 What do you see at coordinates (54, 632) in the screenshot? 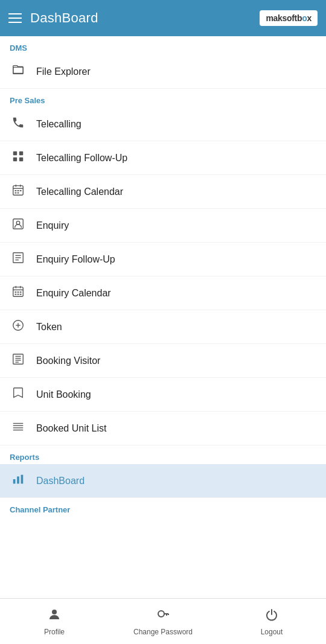
I see `profile-label: Profile` at bounding box center [54, 632].